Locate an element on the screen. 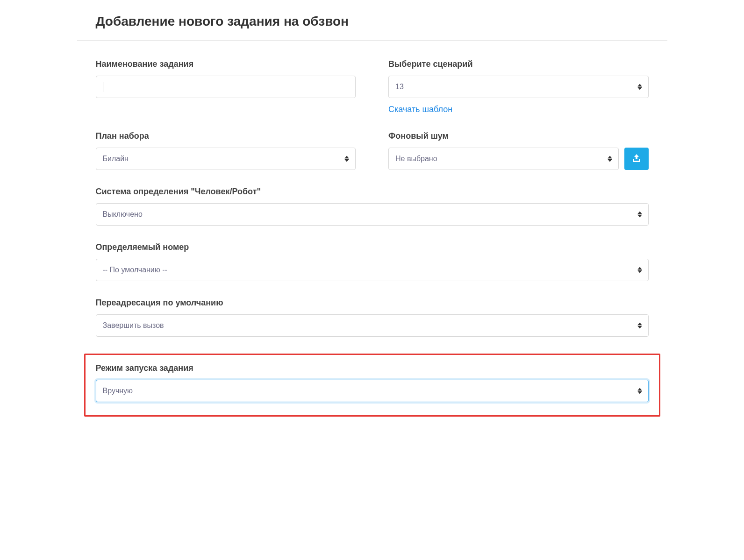 This screenshot has height=560, width=744. scenario-select: 13 is located at coordinates (519, 87).